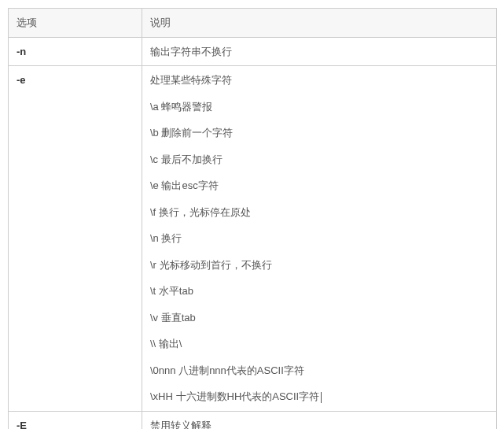 The height and width of the screenshot is (429, 504). What do you see at coordinates (319, 133) in the screenshot?
I see `esc-item: \b 删除前一个字符` at bounding box center [319, 133].